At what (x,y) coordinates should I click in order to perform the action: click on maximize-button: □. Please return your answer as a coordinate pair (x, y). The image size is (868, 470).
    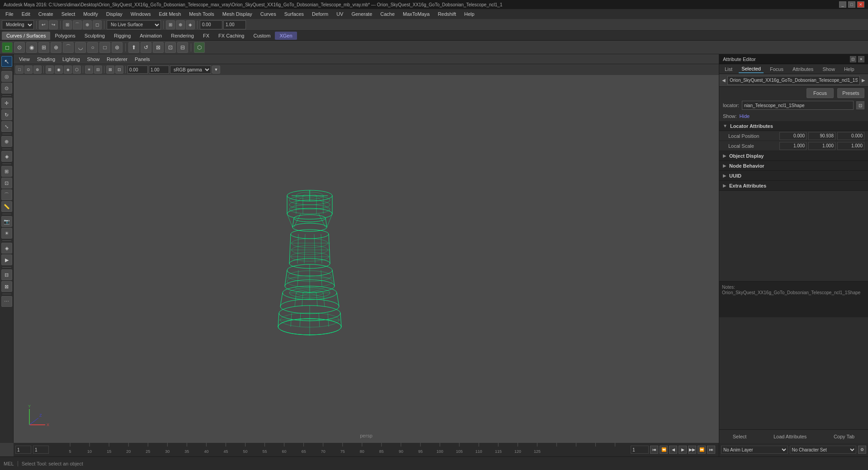
    Looking at the image, I should click on (852, 5).